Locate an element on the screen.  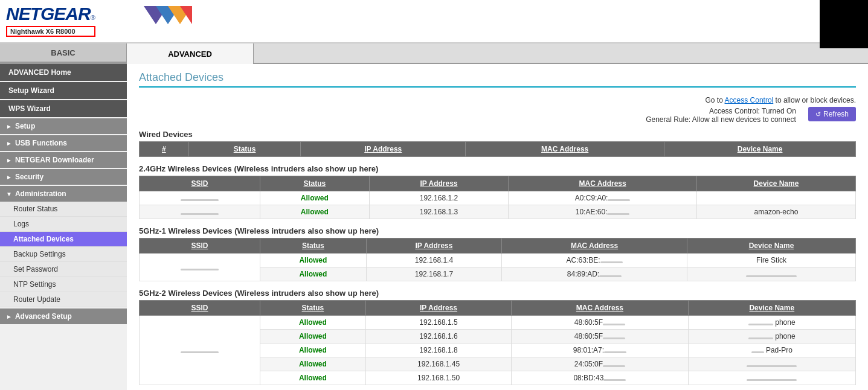
col-mac-51: MAC Address is located at coordinates (594, 246).